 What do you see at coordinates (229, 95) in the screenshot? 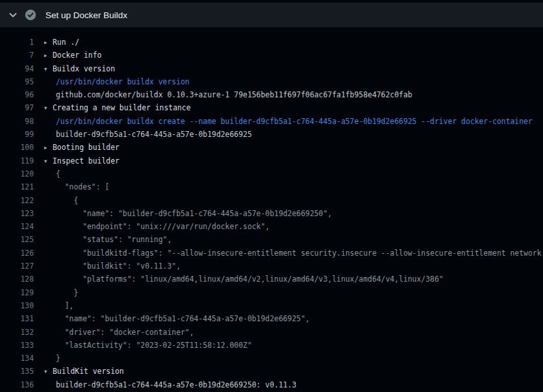
I see `log-text-cell: github.com/docker/buildx 0.10.3+azure-1 …` at bounding box center [229, 95].